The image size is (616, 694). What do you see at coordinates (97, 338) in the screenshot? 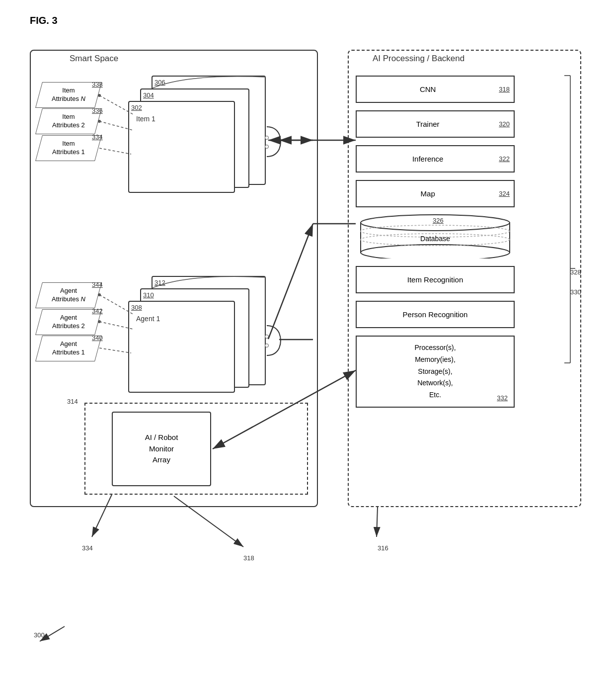
I see `agent-attr-1-ref: 340` at bounding box center [97, 338].